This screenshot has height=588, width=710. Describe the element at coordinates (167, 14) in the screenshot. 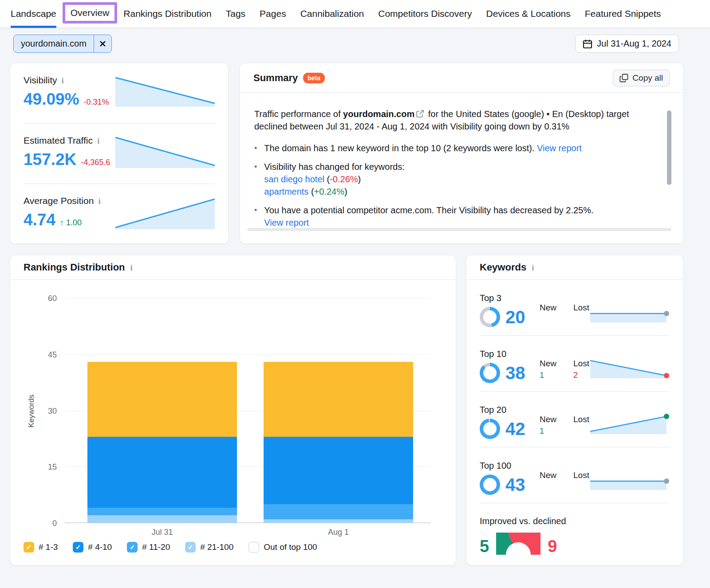

I see `tab-rankings-distribution: Rankings Distribution` at that location.